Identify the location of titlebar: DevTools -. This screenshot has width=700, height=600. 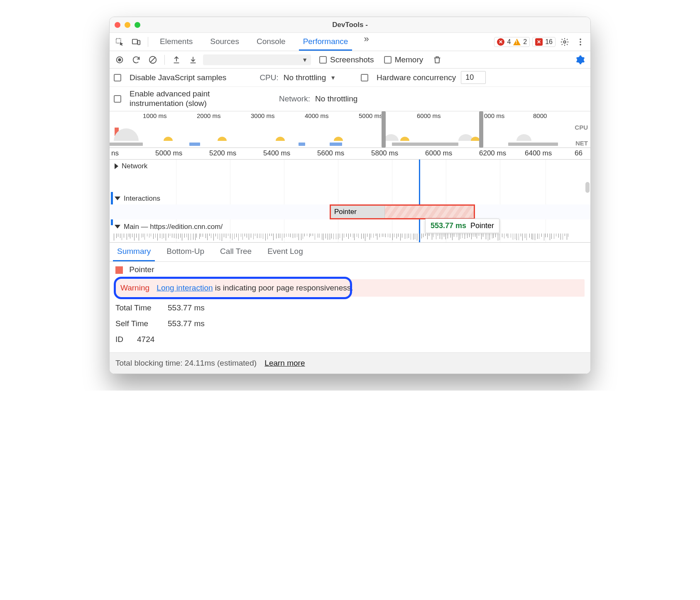
(350, 25).